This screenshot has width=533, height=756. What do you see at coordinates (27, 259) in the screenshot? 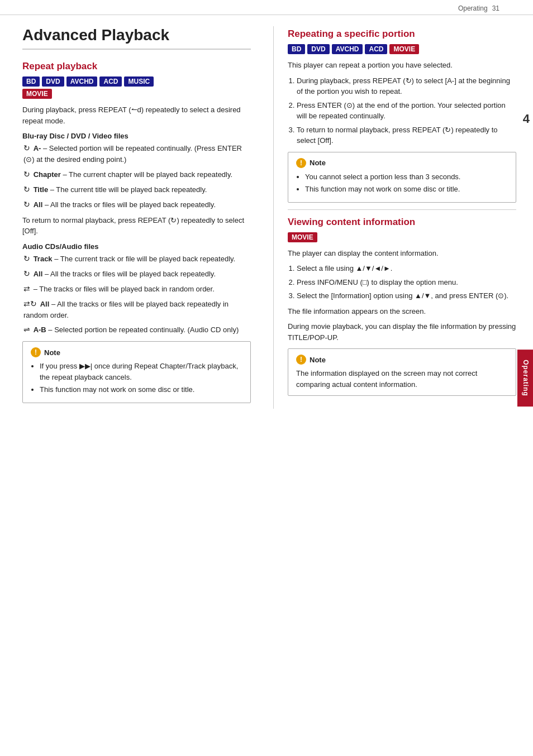
I see `audio-icon-track: ↻` at bounding box center [27, 259].